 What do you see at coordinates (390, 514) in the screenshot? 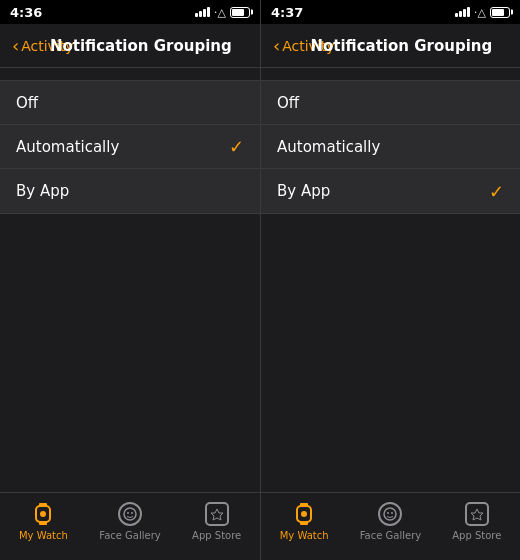
I see `face-gallery-icon-right` at bounding box center [390, 514].